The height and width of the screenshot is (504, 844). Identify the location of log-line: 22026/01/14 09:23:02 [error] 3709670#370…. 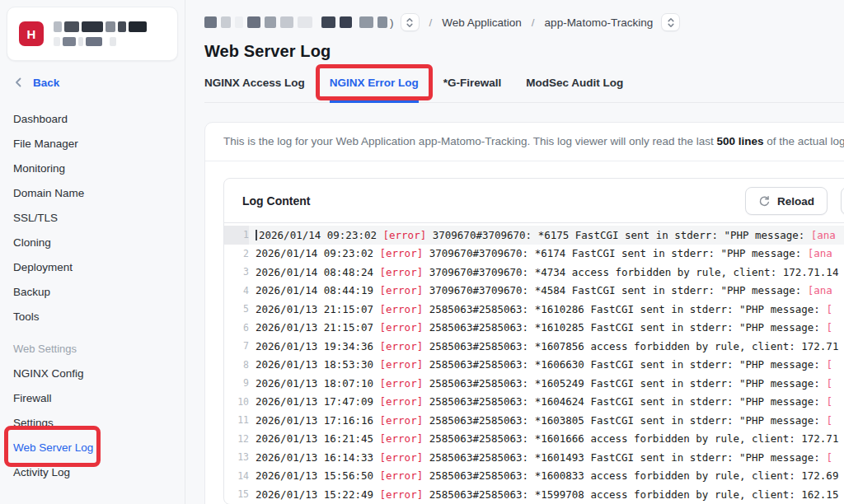
(534, 254).